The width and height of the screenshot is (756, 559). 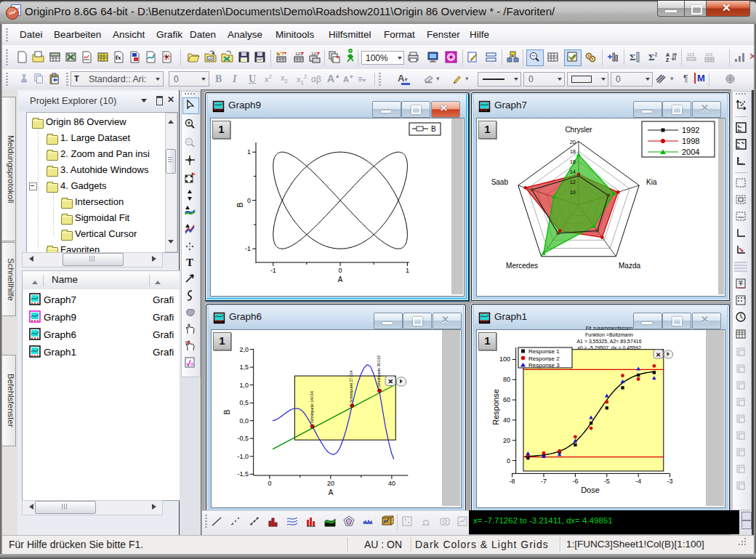 What do you see at coordinates (507, 420) in the screenshot?
I see `svg-text: 40` at bounding box center [507, 420].